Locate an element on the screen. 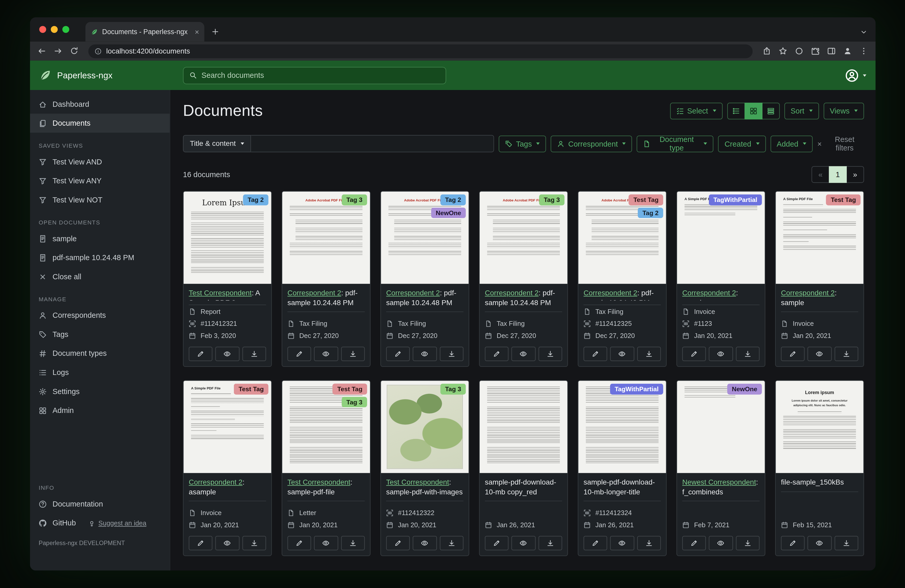 This screenshot has width=905, height=588. sidebar-item-logs: Logs is located at coordinates (100, 372).